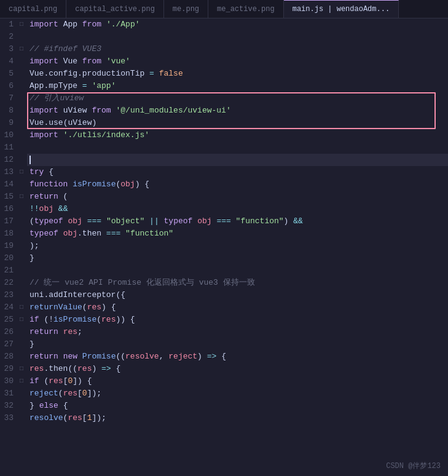  What do you see at coordinates (237, 234) in the screenshot?
I see `code-line-18: typeof obj.then === "function"` at bounding box center [237, 234].